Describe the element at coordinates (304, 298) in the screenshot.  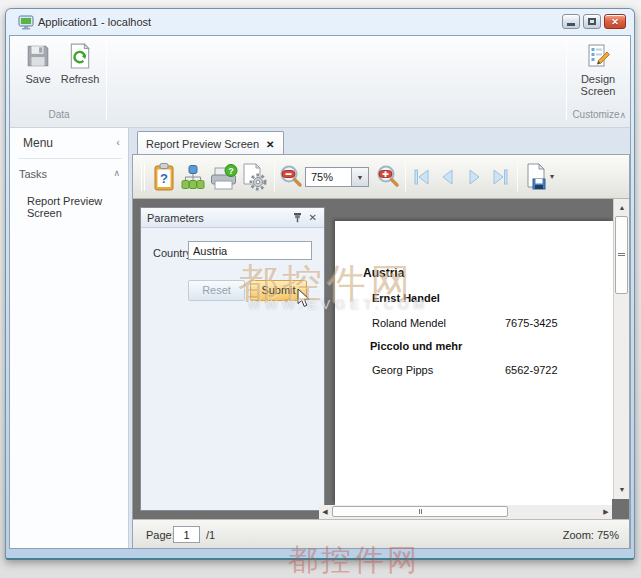
I see `mouse-cursor` at that location.